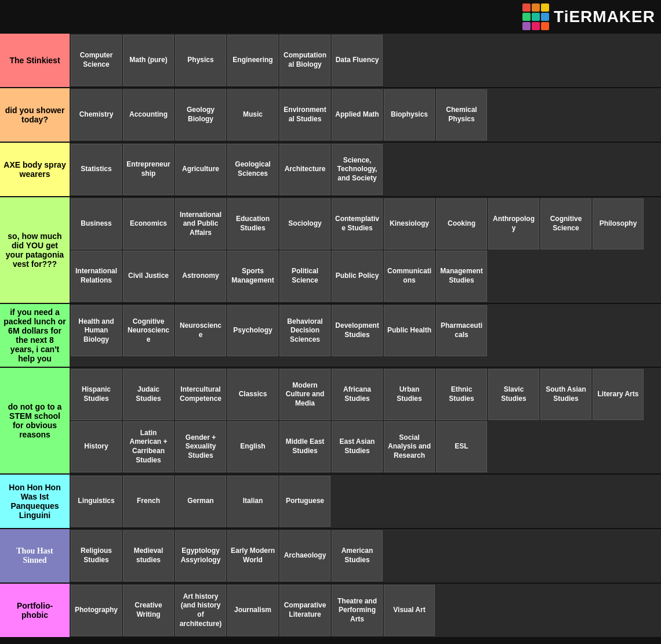  What do you see at coordinates (96, 447) in the screenshot?
I see `tier-item: History` at bounding box center [96, 447].